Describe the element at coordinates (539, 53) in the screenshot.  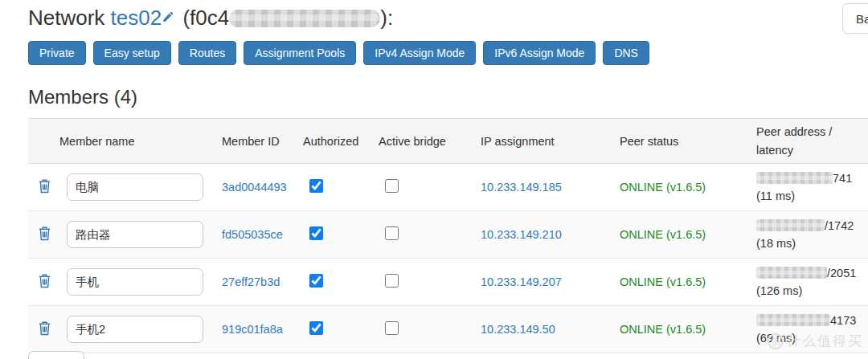
I see `ipv6-assign-mode-button: IPv6 Assign Mode` at that location.